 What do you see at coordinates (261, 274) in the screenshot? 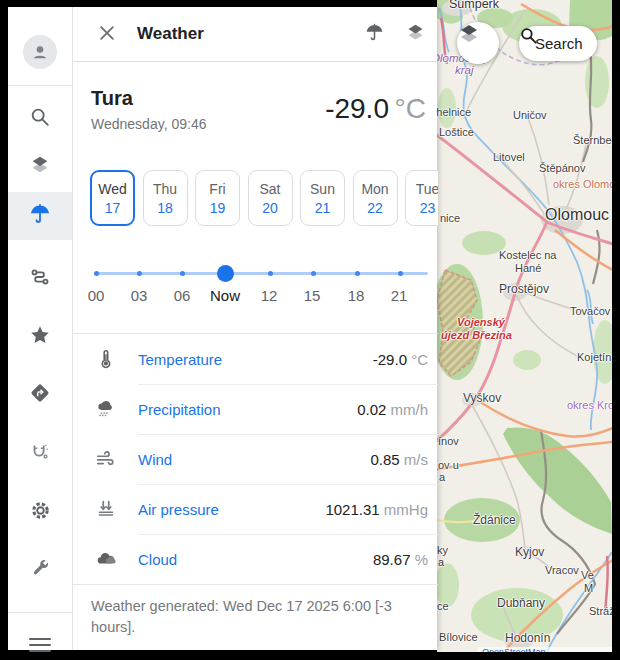
I see `slider-track` at bounding box center [261, 274].